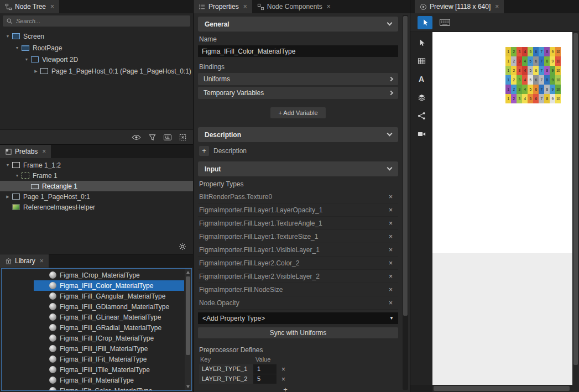 The image size is (579, 392). What do you see at coordinates (298, 303) in the screenshot?
I see `property-type-row: Node.Opacity ×` at bounding box center [298, 303].